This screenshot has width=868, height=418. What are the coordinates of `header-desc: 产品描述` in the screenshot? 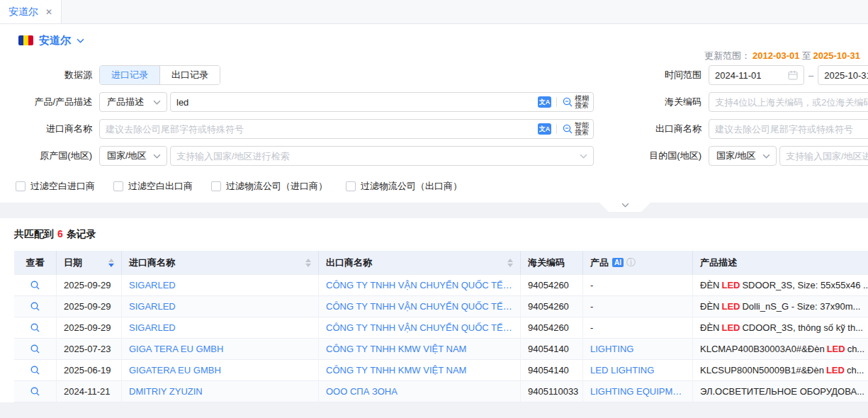 It's located at (781, 263).